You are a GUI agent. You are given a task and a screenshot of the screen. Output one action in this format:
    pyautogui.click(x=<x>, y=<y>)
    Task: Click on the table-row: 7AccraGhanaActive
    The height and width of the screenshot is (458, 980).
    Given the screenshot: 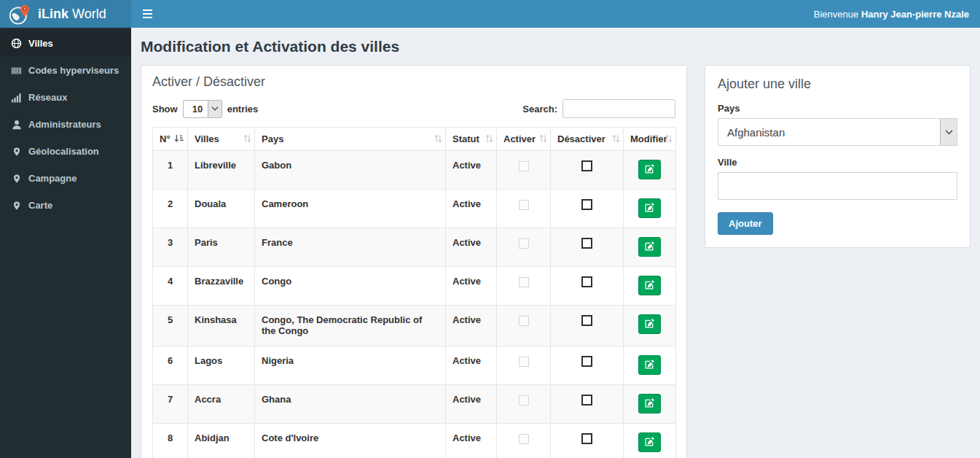 What is the action you would take?
    pyautogui.click(x=415, y=404)
    